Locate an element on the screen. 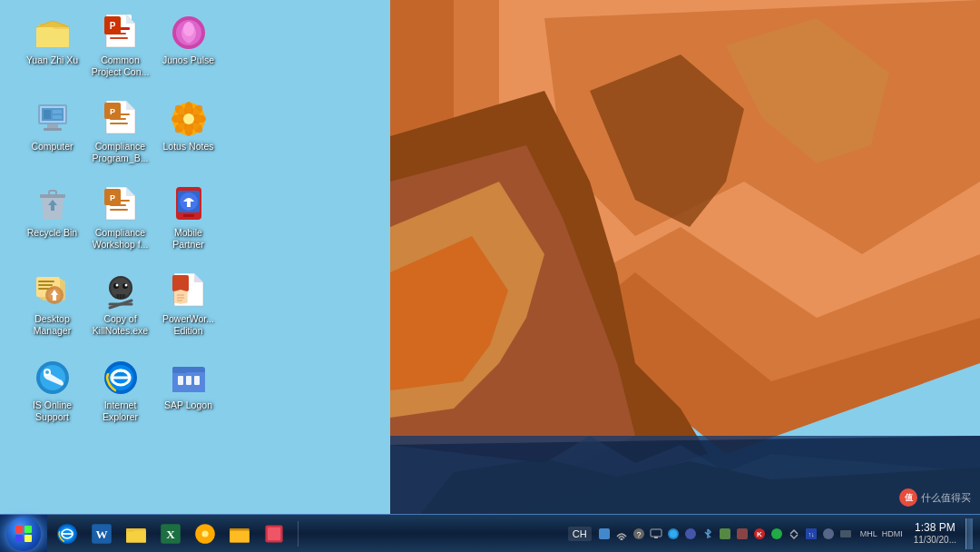 The height and width of the screenshot is (552, 980). start-button is located at coordinates (24, 534).